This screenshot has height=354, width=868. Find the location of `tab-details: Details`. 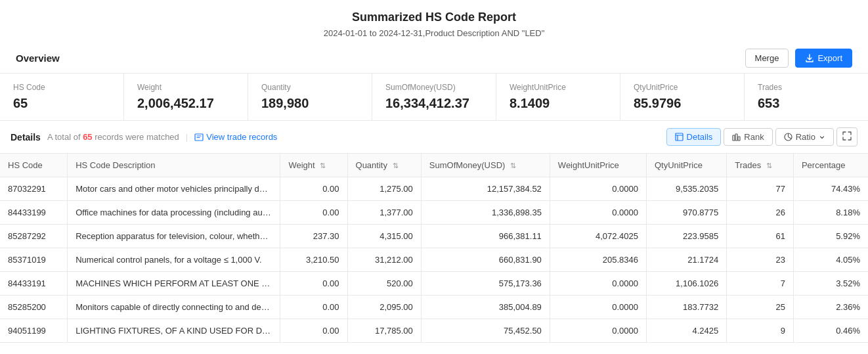

tab-details: Details is located at coordinates (694, 137).